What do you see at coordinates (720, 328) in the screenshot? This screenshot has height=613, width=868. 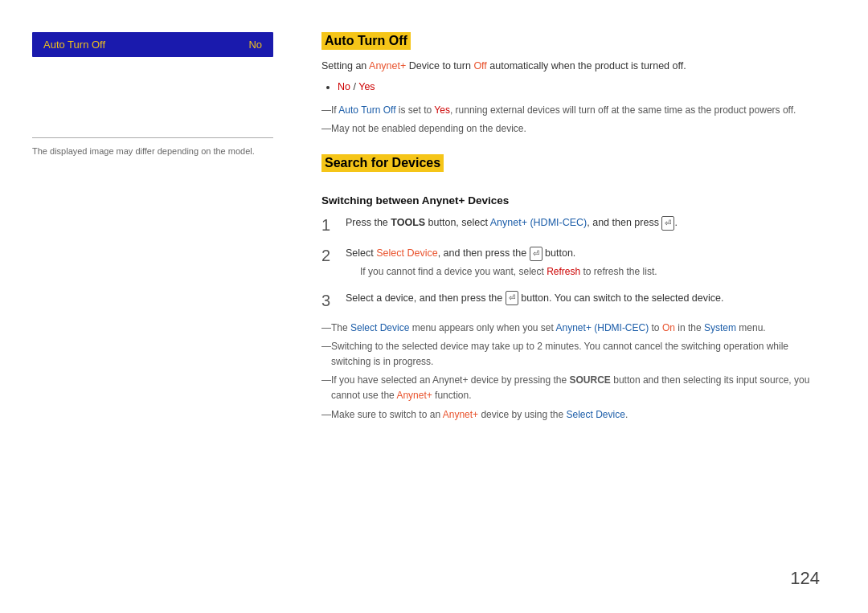 I see `system-ref: System` at bounding box center [720, 328].